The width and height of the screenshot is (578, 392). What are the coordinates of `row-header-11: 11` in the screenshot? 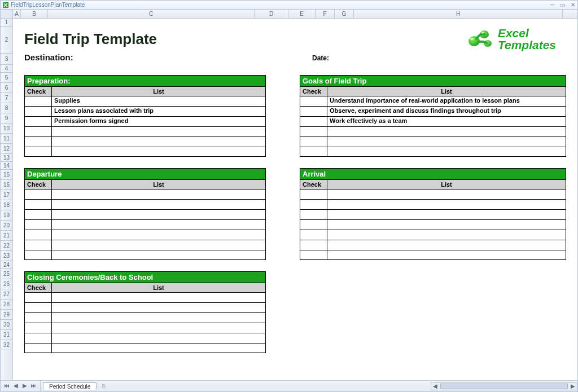 It's located at (7, 139).